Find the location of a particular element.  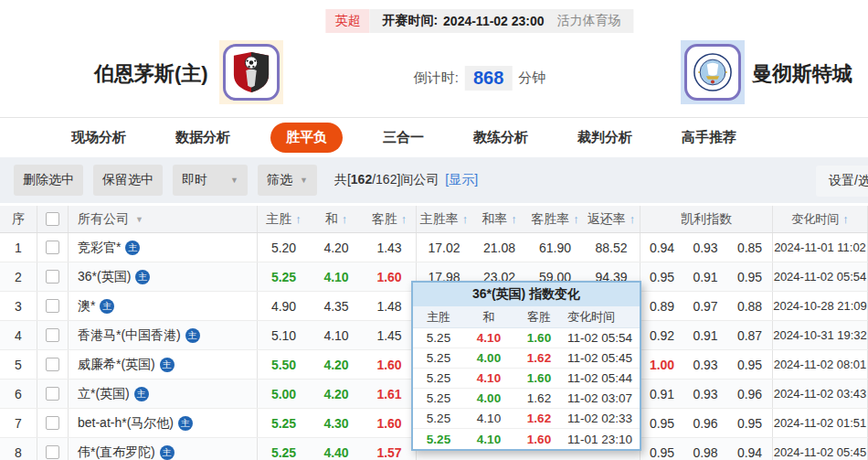

header-draw-odds: 和↑ is located at coordinates (336, 219).